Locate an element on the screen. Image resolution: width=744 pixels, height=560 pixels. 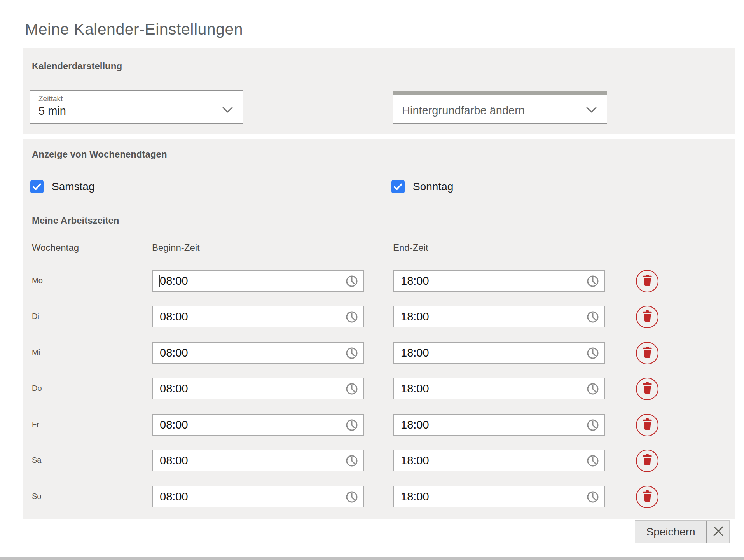
day-label: Do is located at coordinates (37, 388).